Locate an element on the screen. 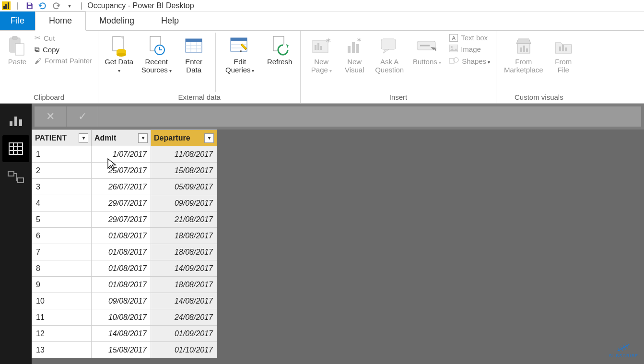 The width and height of the screenshot is (644, 364). format-painter-button: 🖌 Format Painter is located at coordinates (63, 60).